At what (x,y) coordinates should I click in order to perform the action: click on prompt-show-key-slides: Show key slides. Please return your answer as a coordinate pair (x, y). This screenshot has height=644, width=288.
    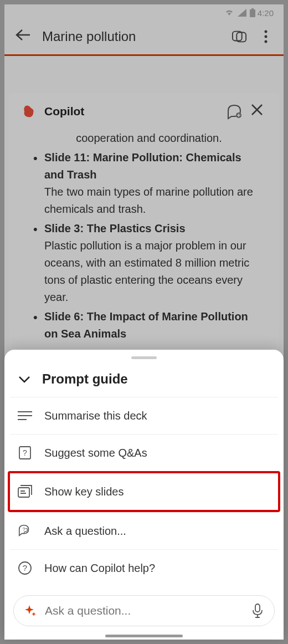
    Looking at the image, I should click on (144, 492).